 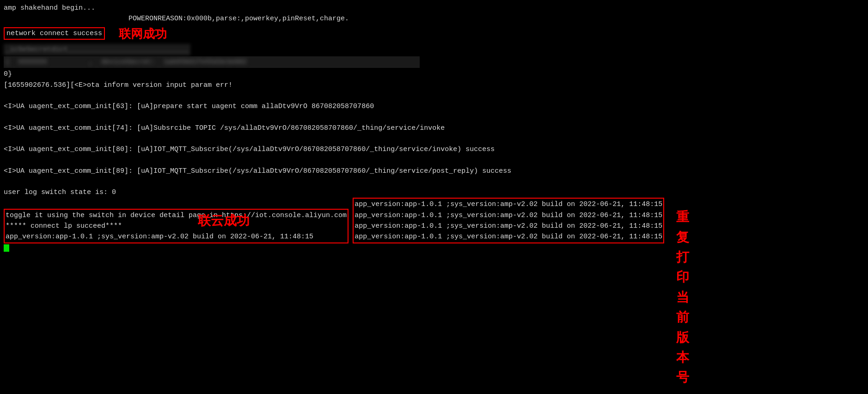 I want to click on annotation-repeat-version: 重复打印当前版本号, so click(x=683, y=297).